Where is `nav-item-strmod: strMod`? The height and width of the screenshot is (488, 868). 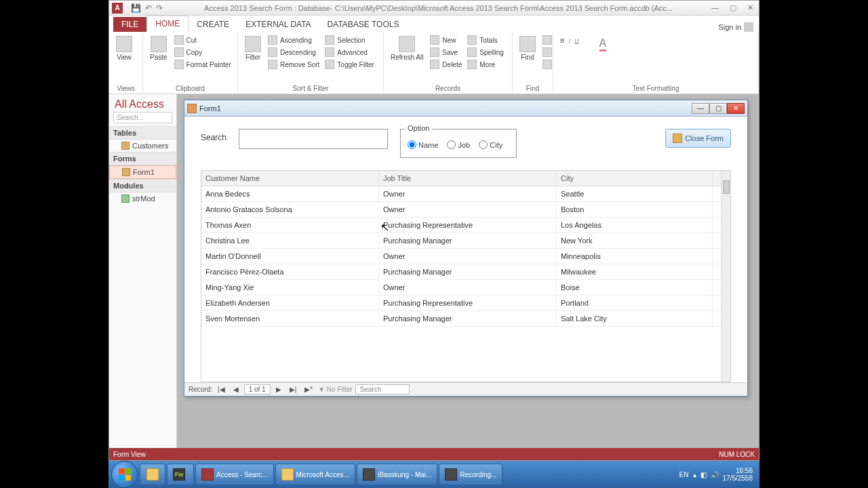
nav-item-strmod: strMod is located at coordinates (142, 199).